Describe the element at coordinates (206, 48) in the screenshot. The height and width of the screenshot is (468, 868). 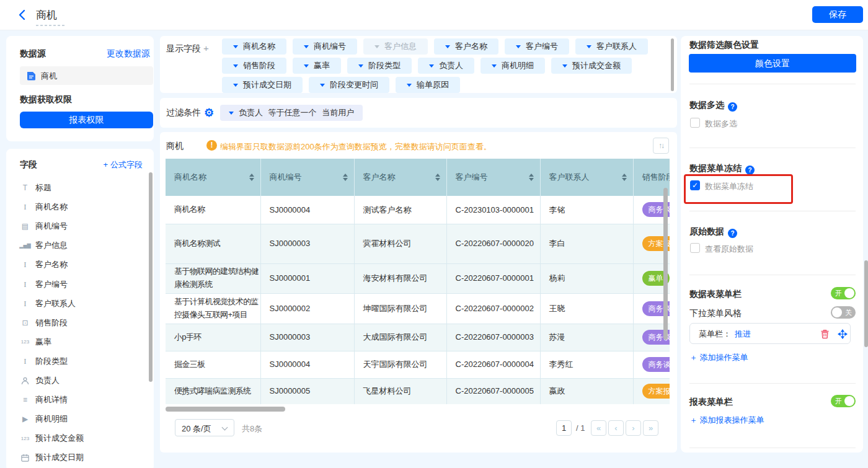
I see `add-field-icon: +` at that location.